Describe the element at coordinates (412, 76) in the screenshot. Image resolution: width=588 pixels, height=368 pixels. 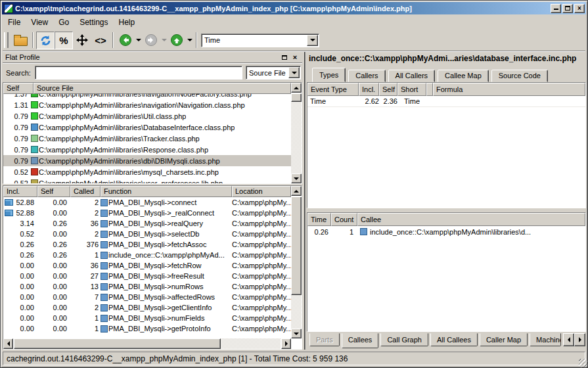
I see `tab-all-callers: All Callers` at that location.